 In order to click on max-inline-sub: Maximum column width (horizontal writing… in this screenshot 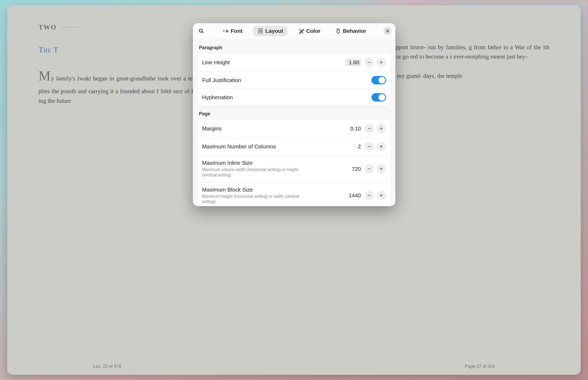, I will do `click(257, 173)`.